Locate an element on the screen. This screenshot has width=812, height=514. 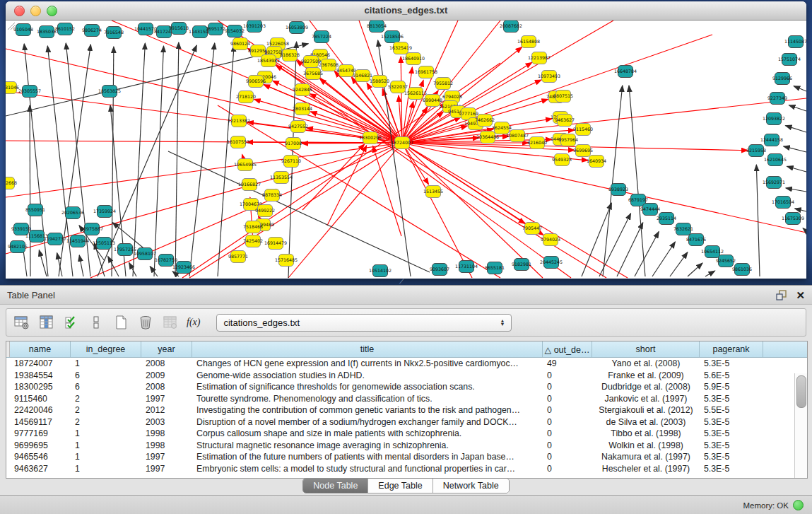
graph-node: 9182981 is located at coordinates (522, 264).